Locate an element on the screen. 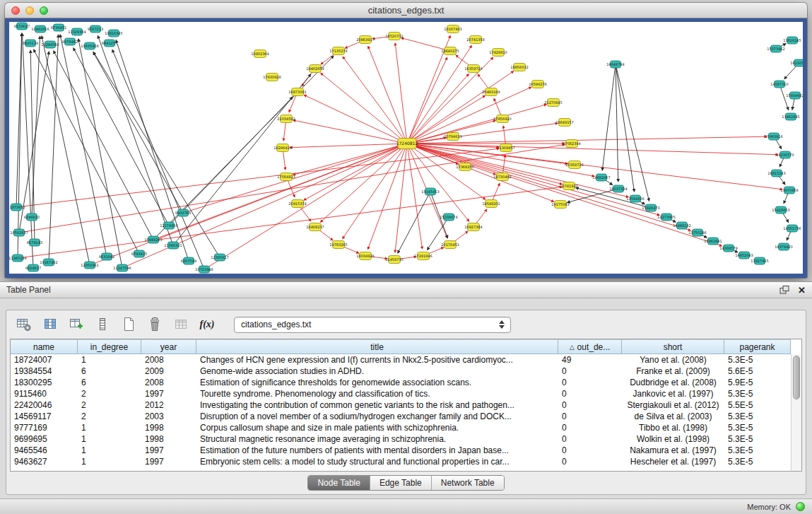 This screenshot has width=812, height=514. graph-node: 12395617 is located at coordinates (219, 257).